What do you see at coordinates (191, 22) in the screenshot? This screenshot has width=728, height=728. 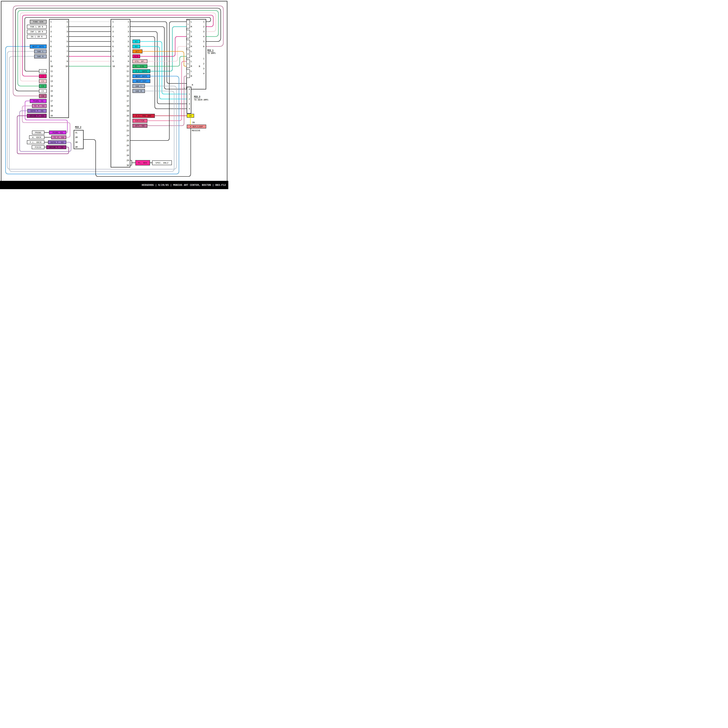 I see `mix1-ch1-l-label: L` at bounding box center [191, 22].